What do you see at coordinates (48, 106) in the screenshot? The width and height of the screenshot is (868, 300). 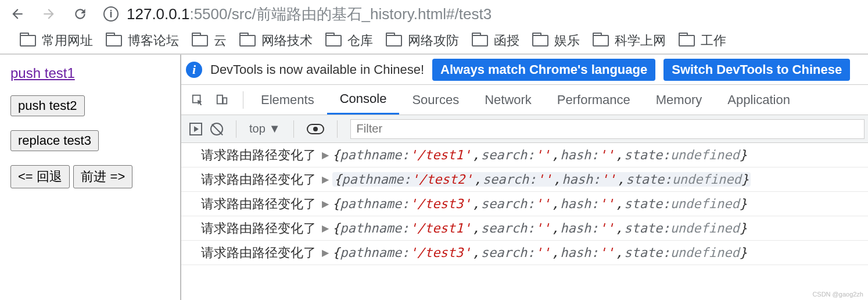 I see `push-test2-button: push test2` at bounding box center [48, 106].